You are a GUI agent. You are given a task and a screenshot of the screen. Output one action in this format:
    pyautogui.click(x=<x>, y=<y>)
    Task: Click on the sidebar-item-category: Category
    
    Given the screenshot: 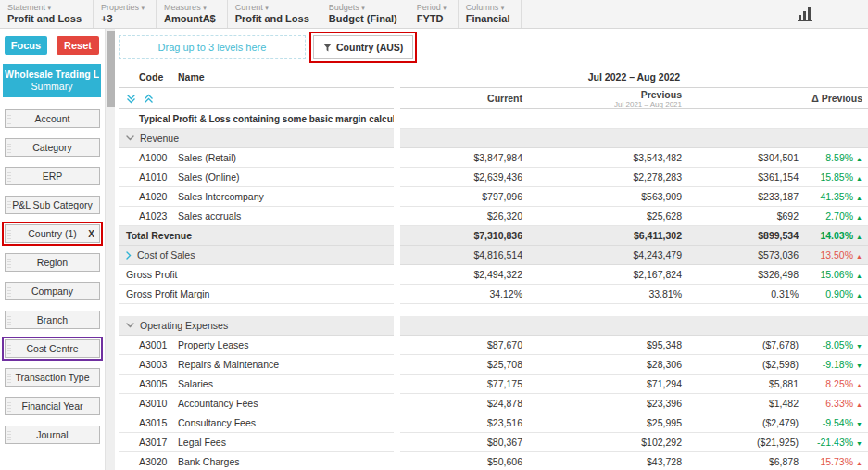 What is the action you would take?
    pyautogui.click(x=52, y=147)
    